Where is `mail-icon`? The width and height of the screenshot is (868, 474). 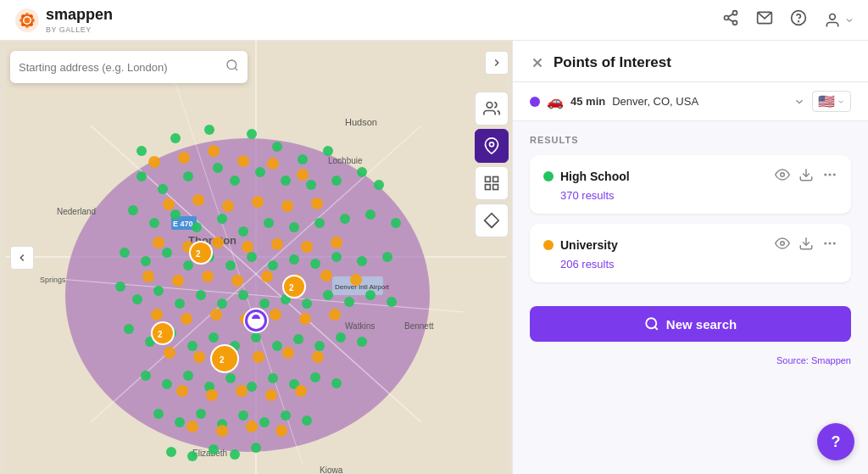 mail-icon is located at coordinates (765, 20).